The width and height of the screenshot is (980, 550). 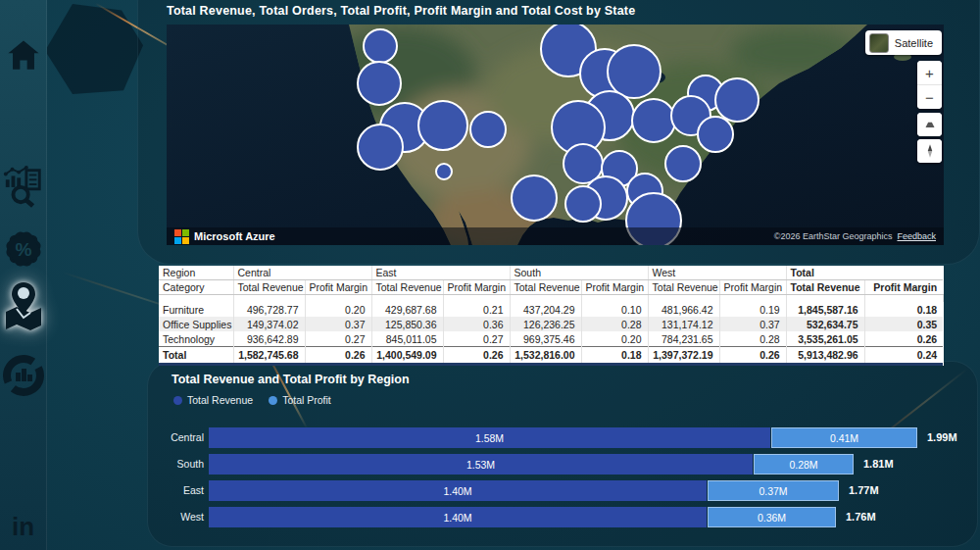 I want to click on revenue-bar-segment: 1.53M, so click(x=480, y=465).